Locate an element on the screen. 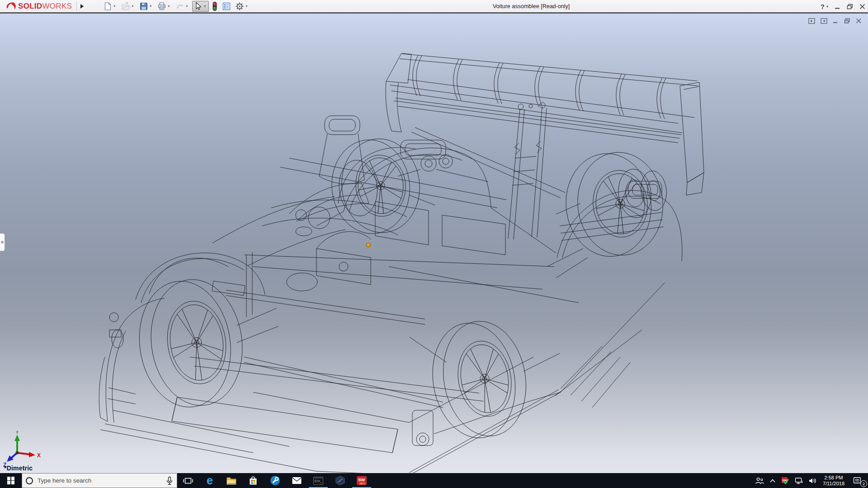 The height and width of the screenshot is (488, 868). open-folder-icon is located at coordinates (126, 6).